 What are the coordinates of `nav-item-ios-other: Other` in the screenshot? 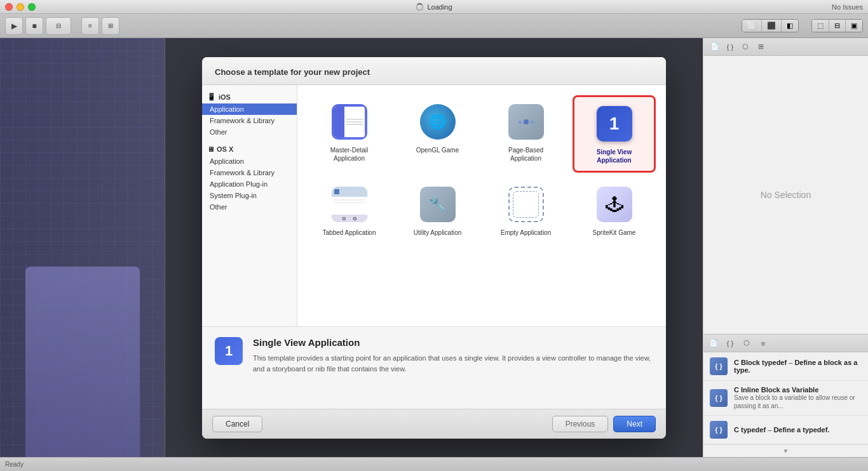 It's located at (249, 132).